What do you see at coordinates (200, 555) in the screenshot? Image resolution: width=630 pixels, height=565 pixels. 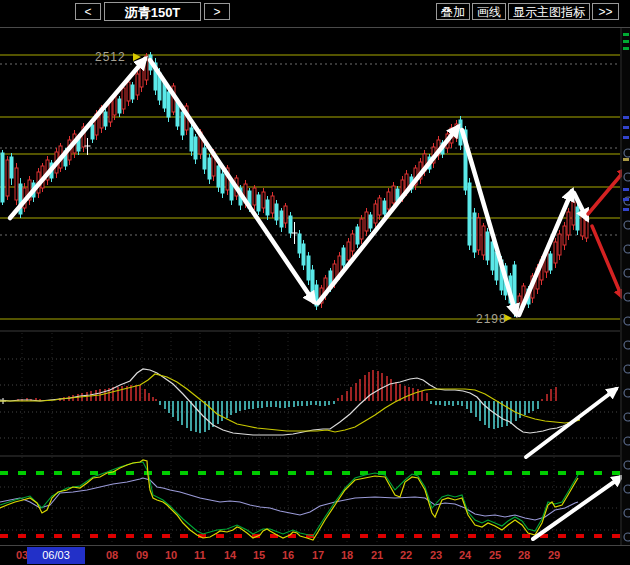 I see `axis-tick-label: 11` at bounding box center [200, 555].